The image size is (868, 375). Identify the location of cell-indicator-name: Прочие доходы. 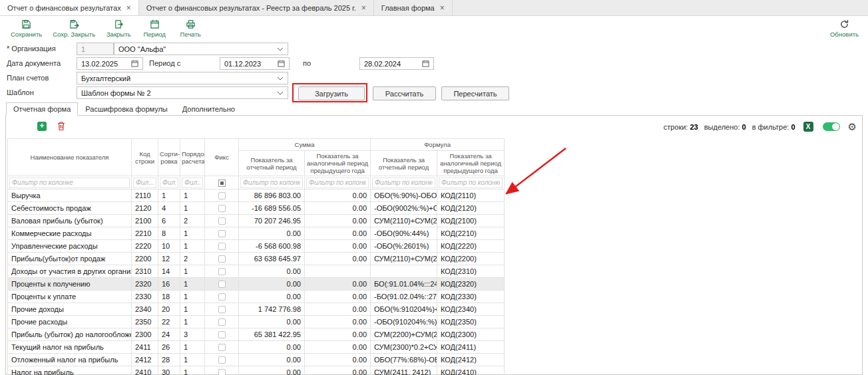
(70, 310).